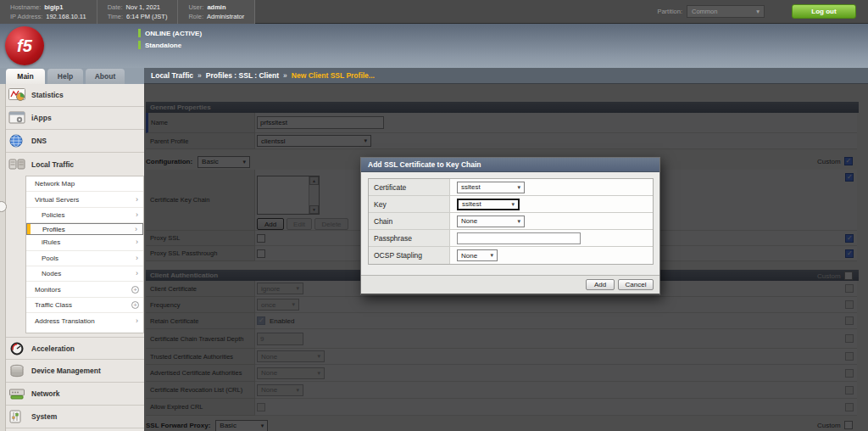 Image resolution: width=868 pixels, height=431 pixels. Describe the element at coordinates (25, 76) in the screenshot. I see `tab-main: Main` at that location.